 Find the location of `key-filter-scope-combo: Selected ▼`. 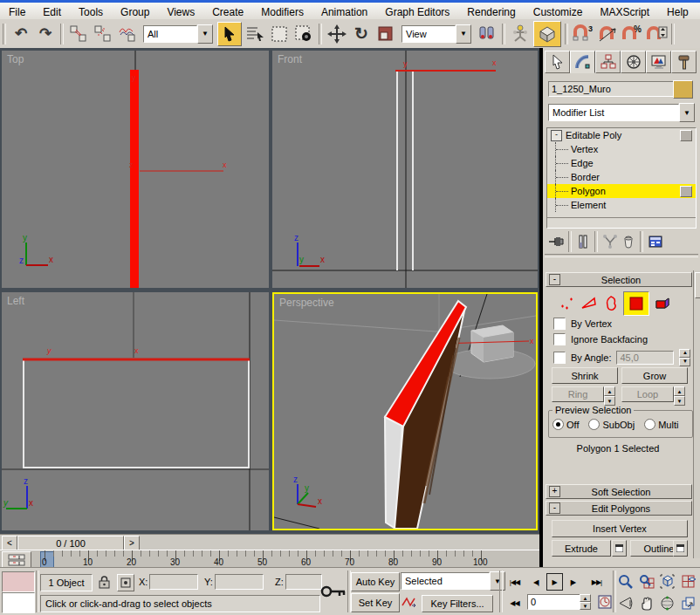

key-filter-scope-combo: Selected ▼ is located at coordinates (453, 581).